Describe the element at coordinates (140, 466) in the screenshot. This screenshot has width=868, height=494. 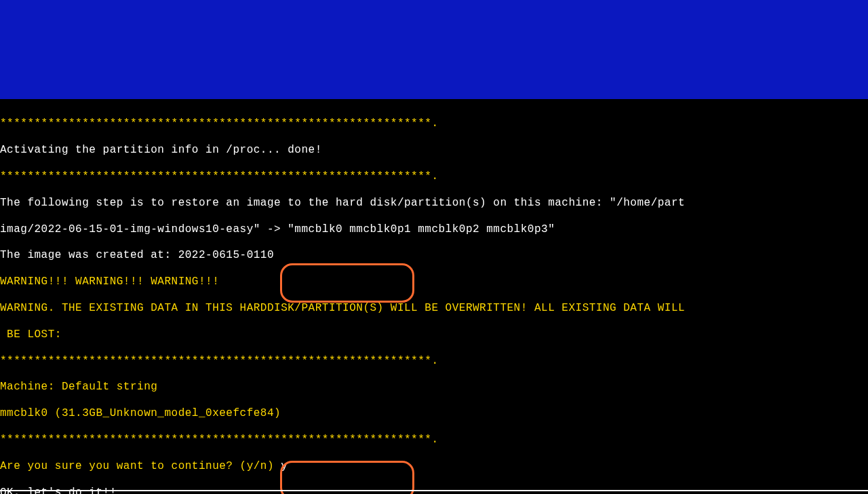
I see `confirm-prompt-text: Are you sure you want to continue? (y/n)` at that location.